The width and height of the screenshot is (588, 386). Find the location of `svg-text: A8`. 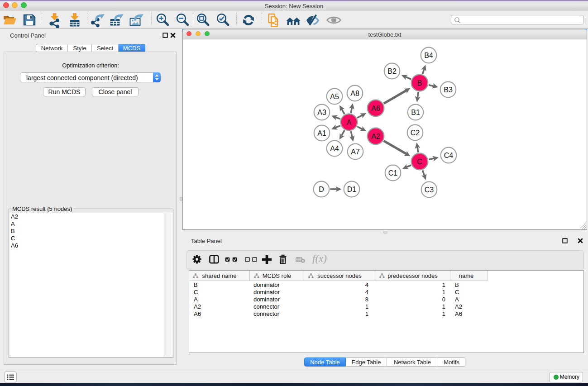

svg-text: A8 is located at coordinates (355, 93).